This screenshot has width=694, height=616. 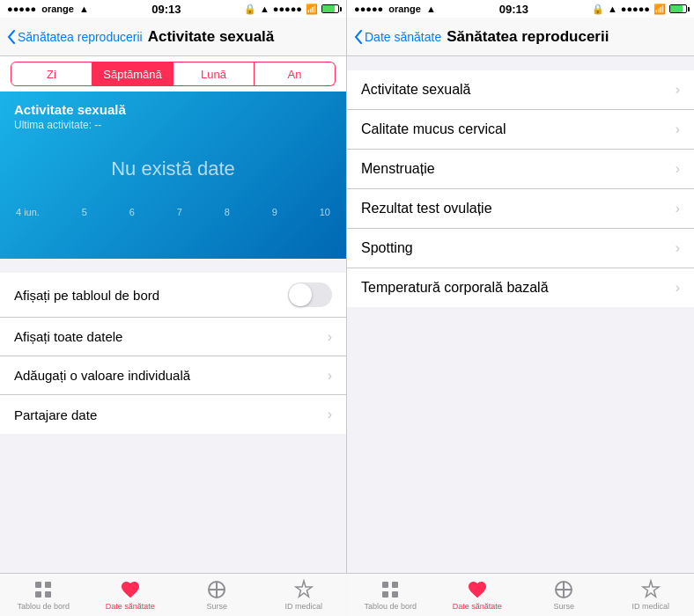 I want to click on segment-zi: Zi, so click(x=51, y=74).